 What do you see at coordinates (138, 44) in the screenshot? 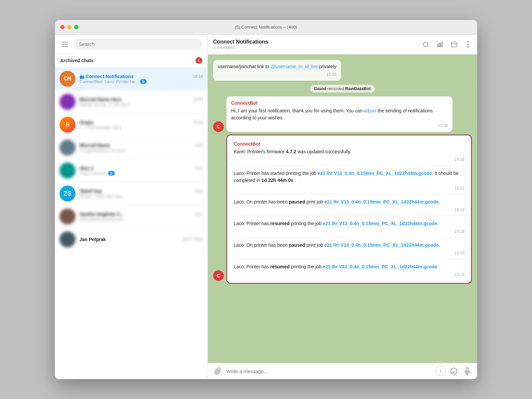
I see `search-input` at bounding box center [138, 44].